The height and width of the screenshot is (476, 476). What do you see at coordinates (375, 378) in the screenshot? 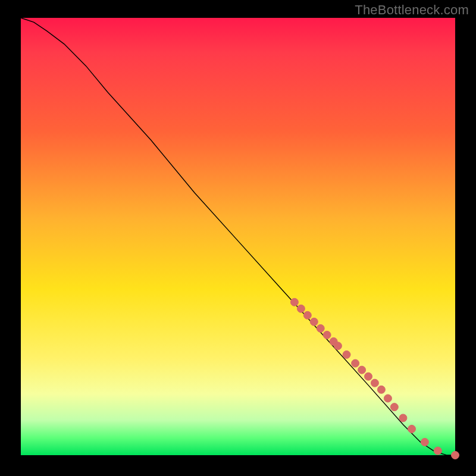
I see `data-points` at bounding box center [375, 378].